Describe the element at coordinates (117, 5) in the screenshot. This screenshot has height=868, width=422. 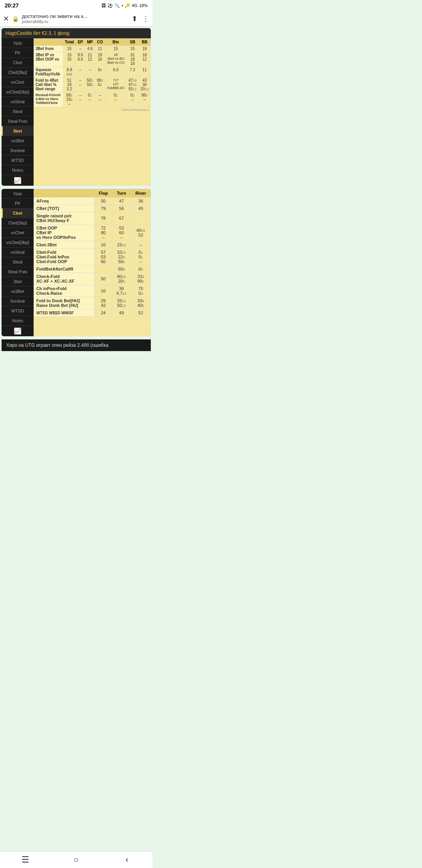
I see `search-icon: 🔍` at that location.